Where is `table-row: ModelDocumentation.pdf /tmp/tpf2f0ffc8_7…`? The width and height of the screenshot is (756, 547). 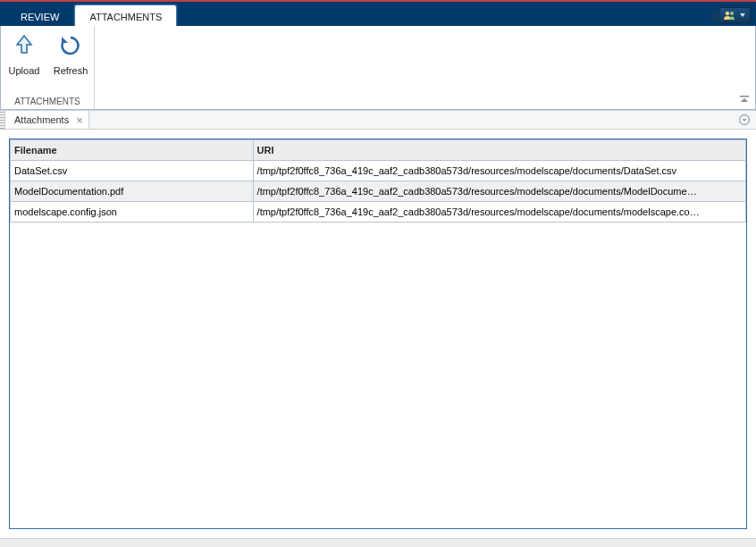
table-row: ModelDocumentation.pdf /tmp/tpf2f0ffc8_7… is located at coordinates (379, 191).